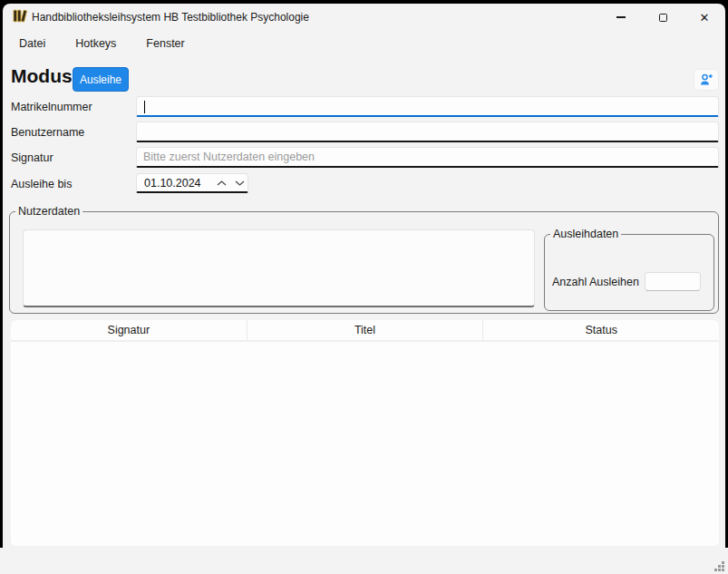 This screenshot has height=574, width=728. I want to click on maximize-icon, so click(664, 18).